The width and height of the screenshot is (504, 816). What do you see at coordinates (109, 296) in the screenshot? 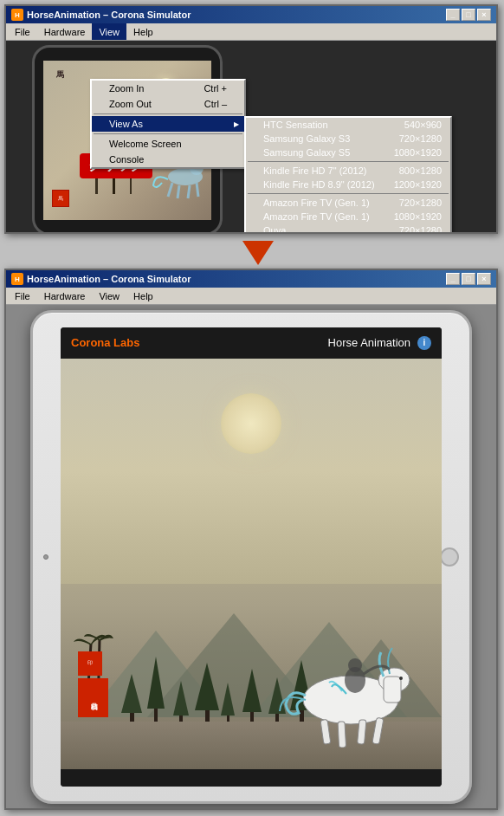
I see `menu-view-bottom: View` at bounding box center [109, 296].